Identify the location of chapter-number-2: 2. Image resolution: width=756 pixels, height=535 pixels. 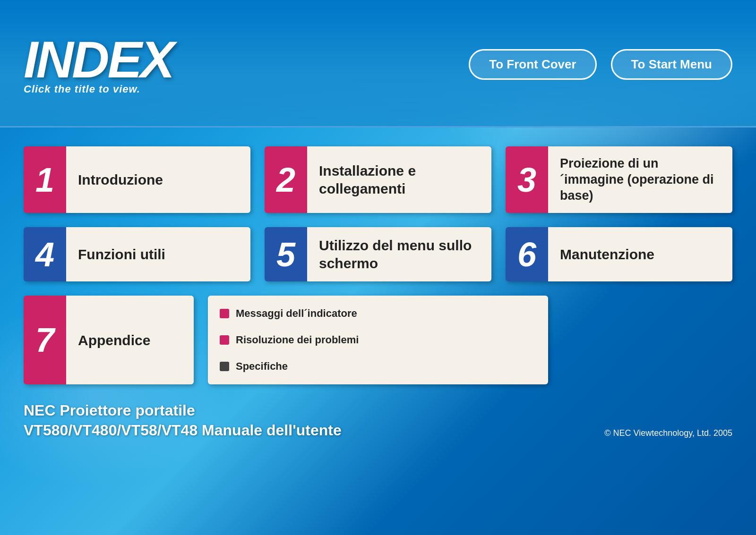
(286, 179).